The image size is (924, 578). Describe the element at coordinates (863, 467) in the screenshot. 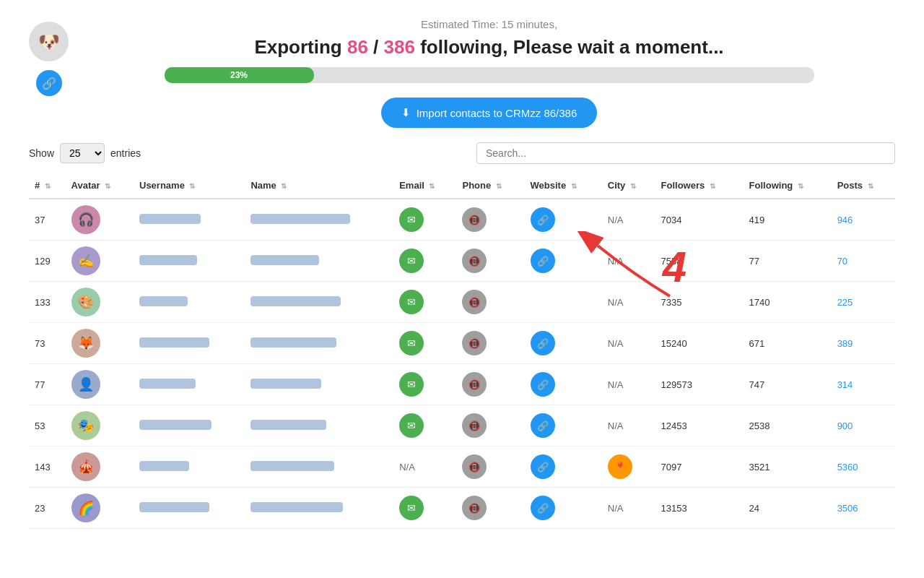

I see `cell-posts: 5360` at that location.